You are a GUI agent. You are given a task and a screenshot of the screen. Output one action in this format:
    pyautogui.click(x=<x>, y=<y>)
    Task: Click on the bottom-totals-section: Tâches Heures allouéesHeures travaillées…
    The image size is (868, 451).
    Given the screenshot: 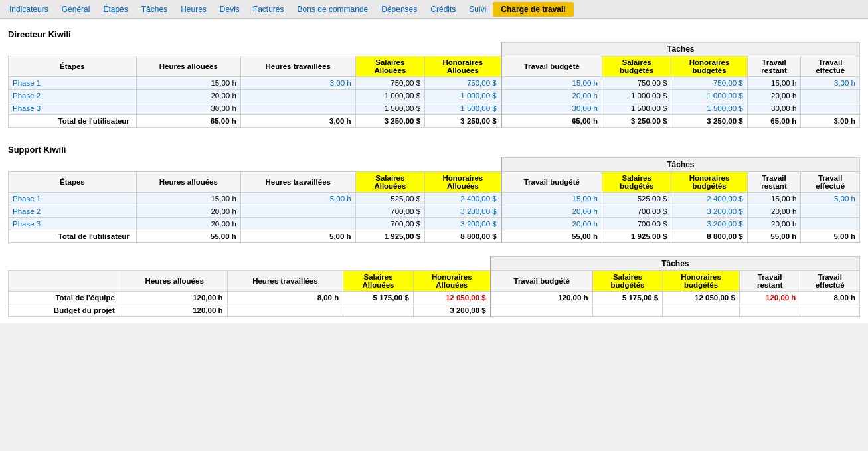 What is the action you would take?
    pyautogui.click(x=434, y=287)
    